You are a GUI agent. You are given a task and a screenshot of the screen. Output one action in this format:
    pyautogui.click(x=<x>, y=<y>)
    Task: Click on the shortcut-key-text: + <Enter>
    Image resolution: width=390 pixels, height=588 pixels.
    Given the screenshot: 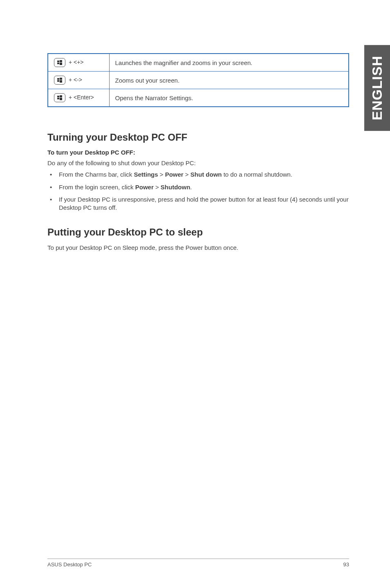 What is the action you would take?
    pyautogui.click(x=81, y=97)
    